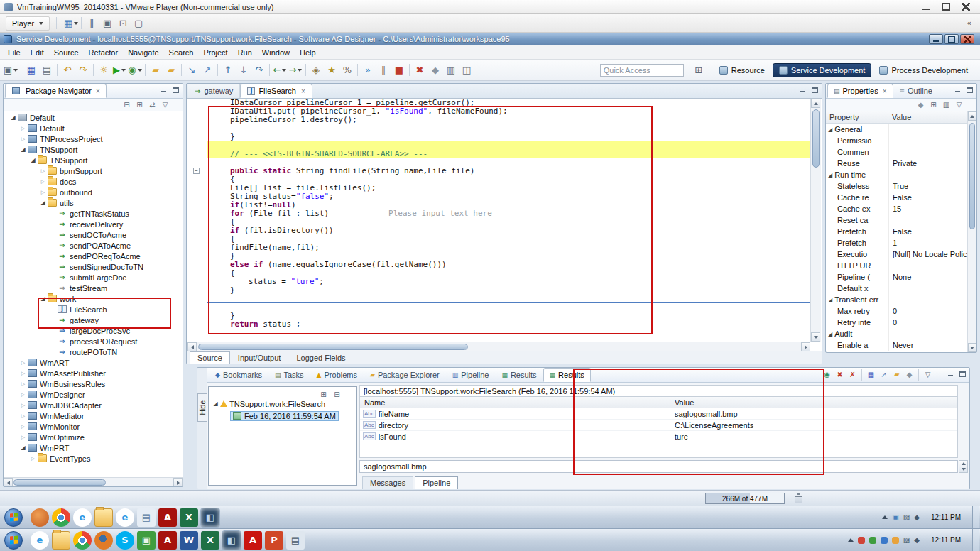  What do you see at coordinates (839, 375) in the screenshot?
I see `remove-icon: ✖` at bounding box center [839, 375].